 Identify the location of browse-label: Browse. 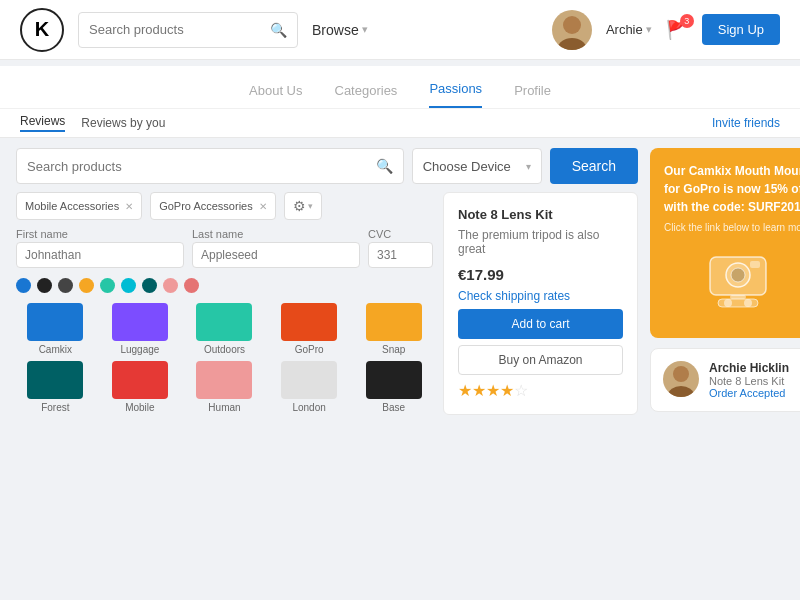
(336, 30).